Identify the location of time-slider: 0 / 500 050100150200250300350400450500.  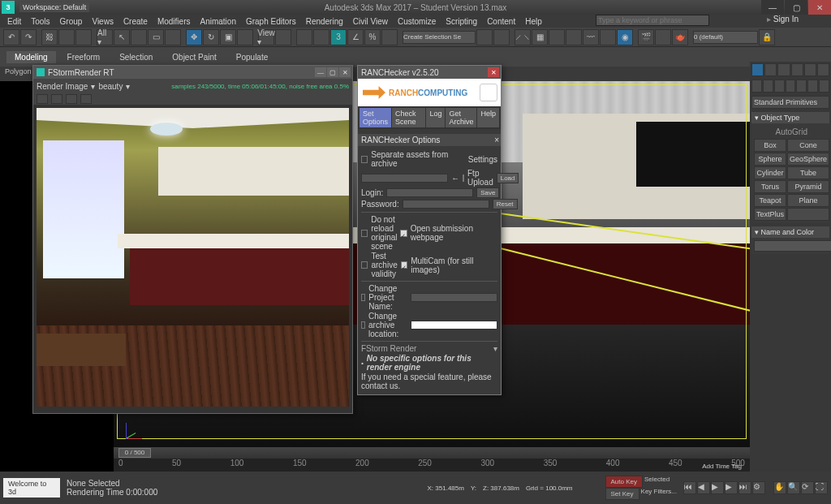
(432, 459).